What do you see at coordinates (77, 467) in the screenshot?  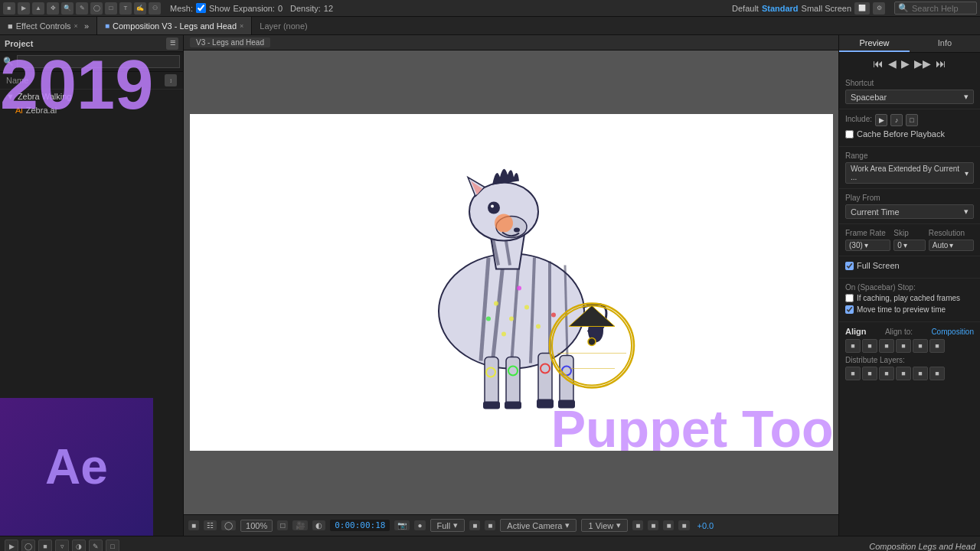 I see `ae-logo-text: Ae` at bounding box center [77, 467].